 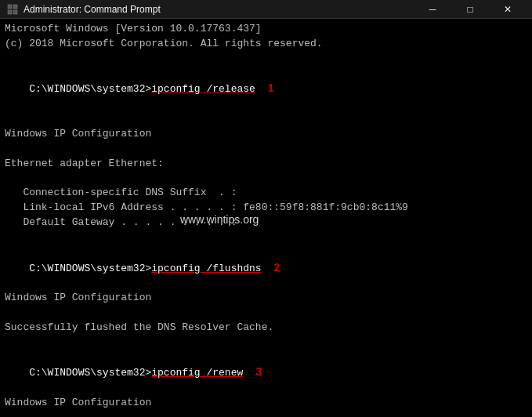 What do you see at coordinates (219, 9) in the screenshot?
I see `window-title: Administrator: Command Prompt` at bounding box center [219, 9].